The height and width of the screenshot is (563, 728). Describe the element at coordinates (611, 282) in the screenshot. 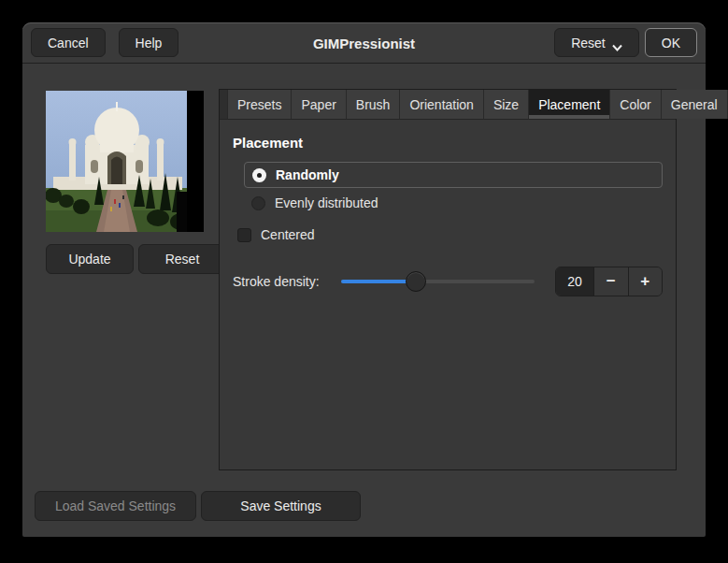

I see `decrement-button: −` at that location.